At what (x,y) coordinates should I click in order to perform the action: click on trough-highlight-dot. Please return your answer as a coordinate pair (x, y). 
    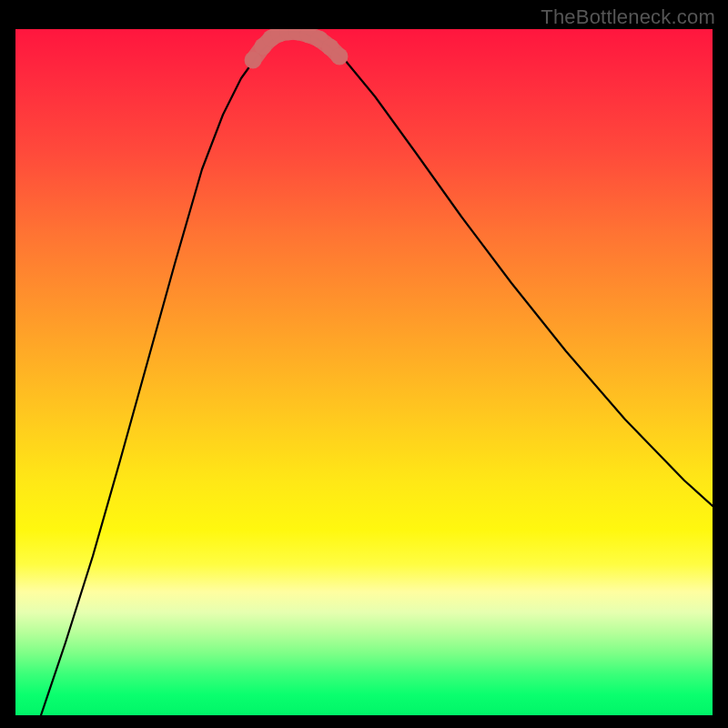
    Looking at the image, I should click on (340, 56).